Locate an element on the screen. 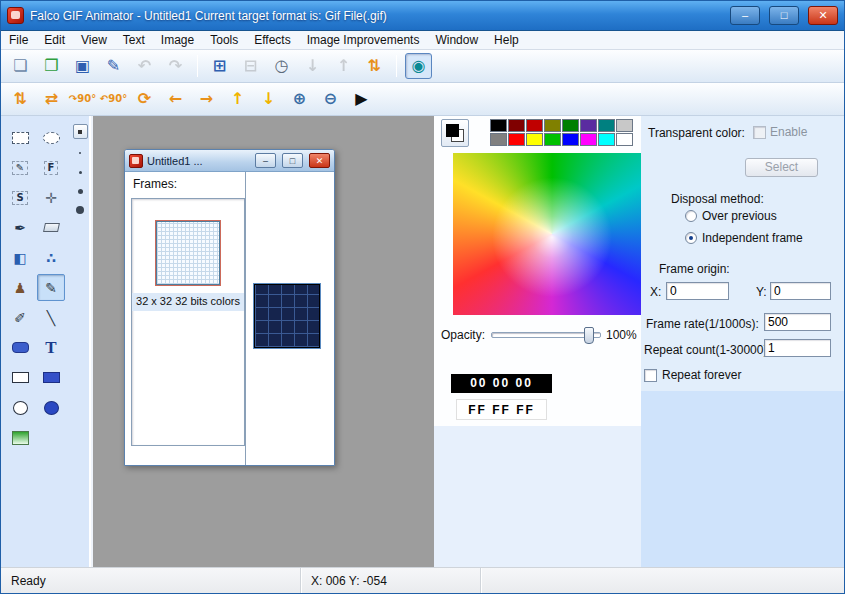  tool-rect-select is located at coordinates (20, 138).